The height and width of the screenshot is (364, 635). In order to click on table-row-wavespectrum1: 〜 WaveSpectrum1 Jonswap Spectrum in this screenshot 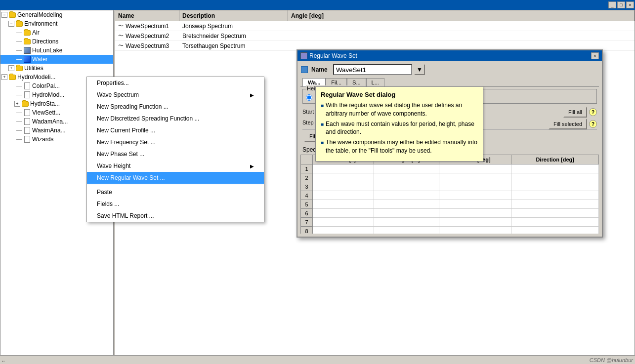, I will do `click(375, 26)`.